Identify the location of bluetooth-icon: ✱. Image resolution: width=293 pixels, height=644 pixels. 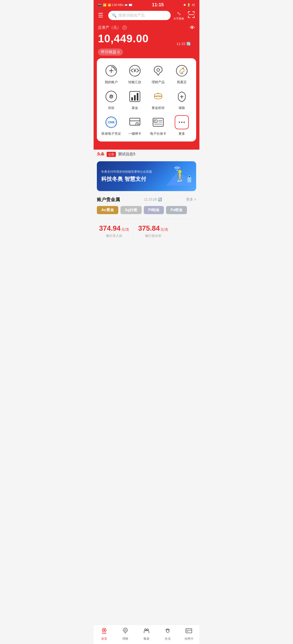
(184, 5).